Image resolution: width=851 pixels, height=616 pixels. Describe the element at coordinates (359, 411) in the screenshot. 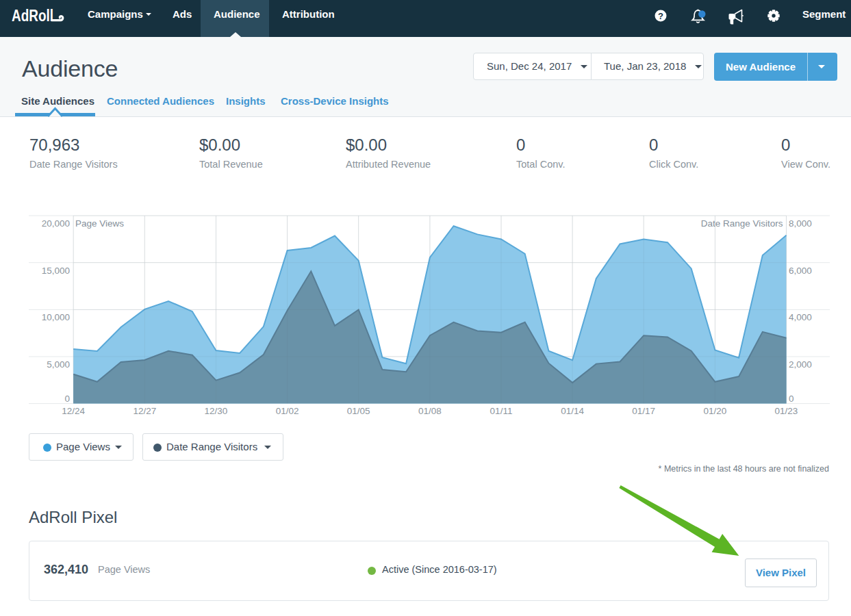

I see `svg-text: 01/05` at that location.